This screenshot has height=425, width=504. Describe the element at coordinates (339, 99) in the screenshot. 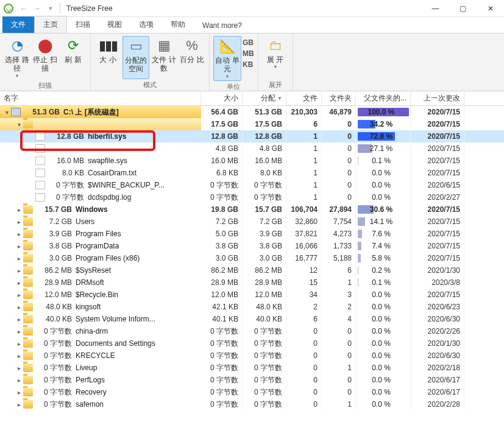

I see `col-dirs: 文件夹` at that location.